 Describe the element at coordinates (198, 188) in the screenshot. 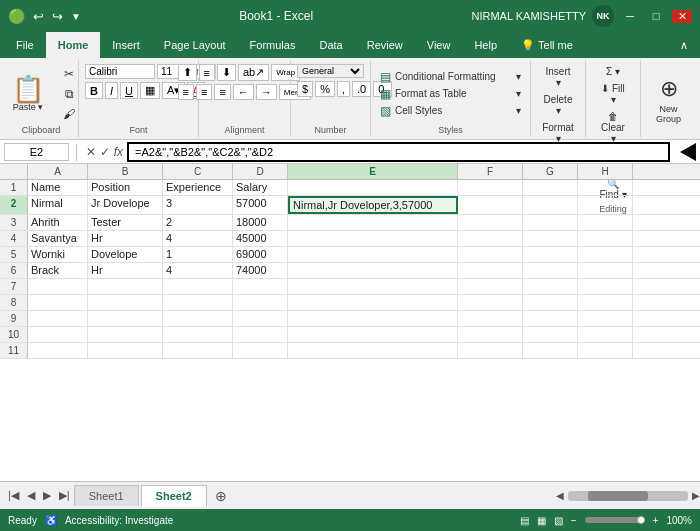

I see `cell-c1: Experience` at that location.